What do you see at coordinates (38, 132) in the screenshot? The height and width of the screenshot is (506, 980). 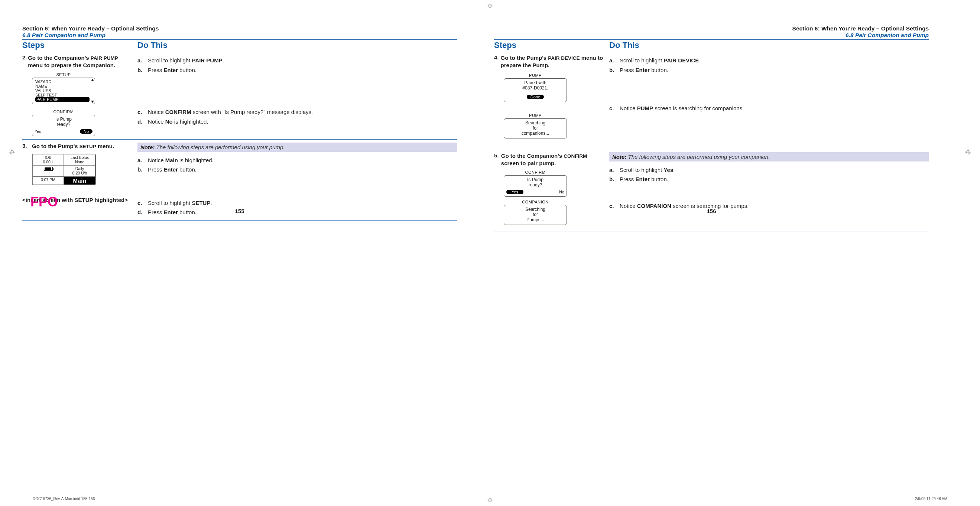 I see `confirm-yes: Yes` at bounding box center [38, 132].